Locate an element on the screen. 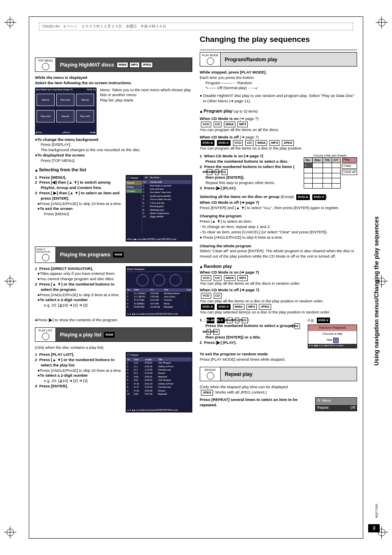 Image resolution: width=392 pixels, height=555 pixels. playlist-screenshot: ◯ Playlist All By Artist Playlist Group … is located at coordinates (159, 208).